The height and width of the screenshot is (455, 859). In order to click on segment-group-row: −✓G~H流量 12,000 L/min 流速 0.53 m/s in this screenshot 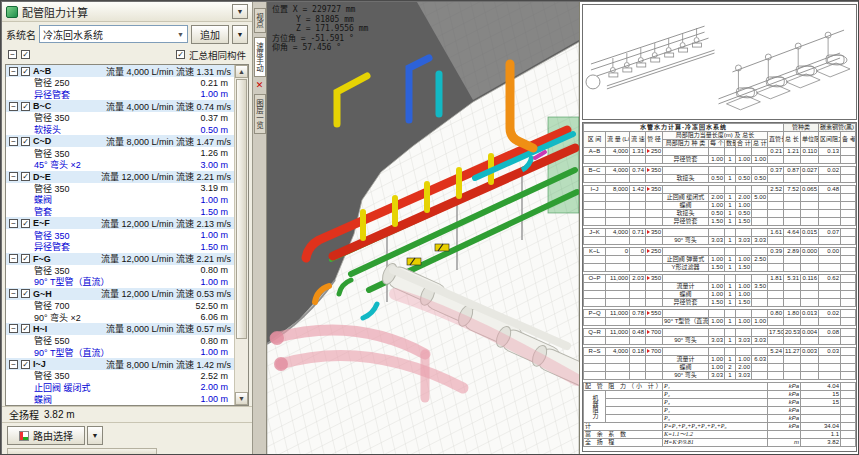, I will do `click(120, 294)`.